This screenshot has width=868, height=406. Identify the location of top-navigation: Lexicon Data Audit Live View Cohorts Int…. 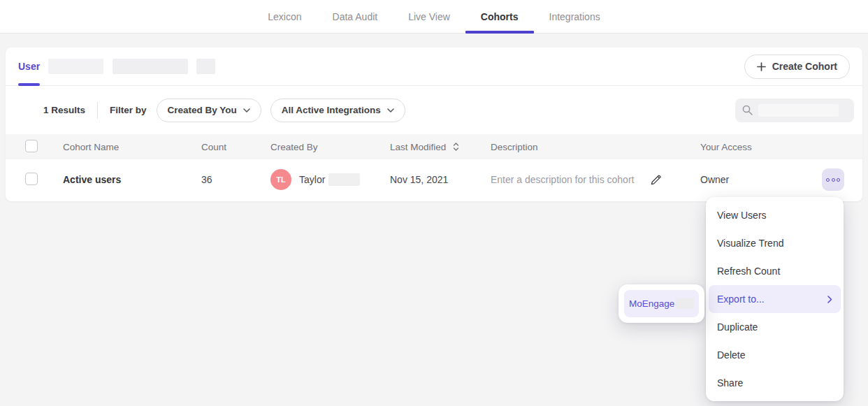
(434, 17).